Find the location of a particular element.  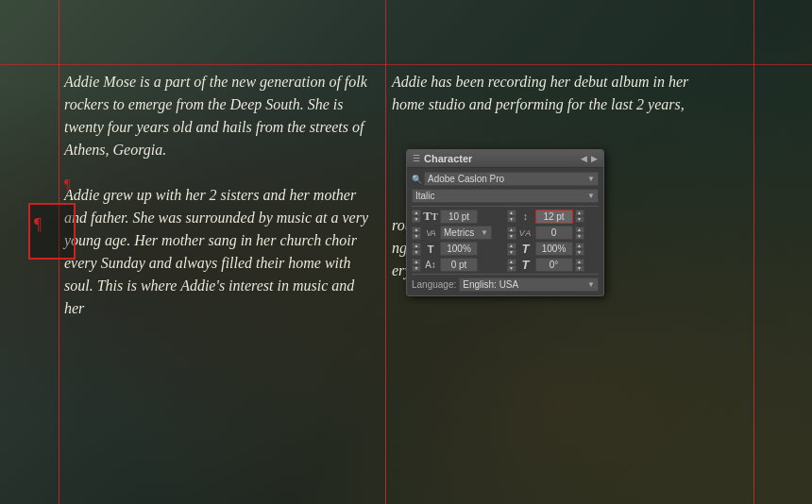

font-size-icon: TT is located at coordinates (431, 216).